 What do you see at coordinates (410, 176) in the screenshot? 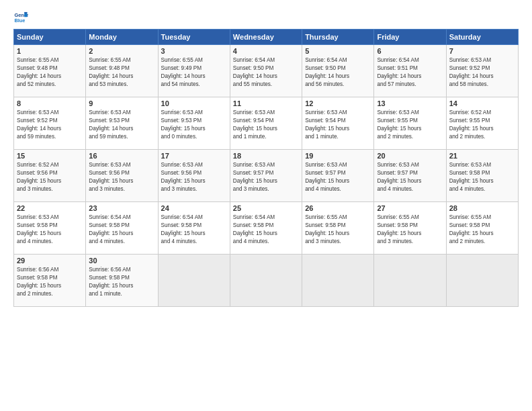
I see `calendar-cell: 20Sunrise: 6:53 AM Sunset: 9:57 PM Dayli…` at bounding box center [410, 176].